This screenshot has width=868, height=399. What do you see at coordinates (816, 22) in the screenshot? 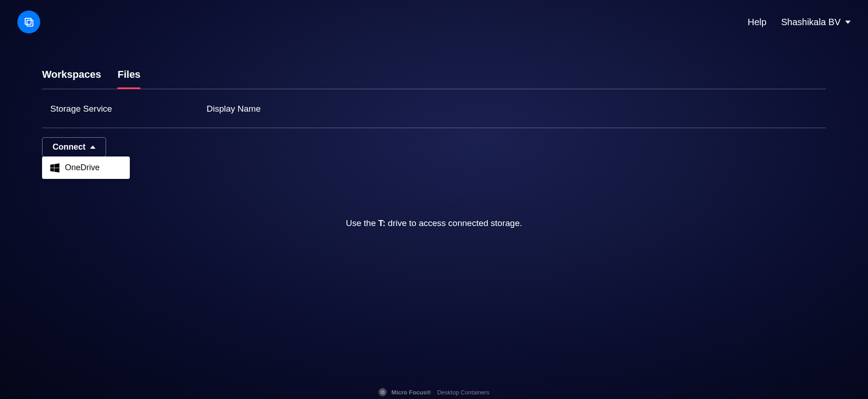
I see `user-menu: Shashikala BV` at bounding box center [816, 22].